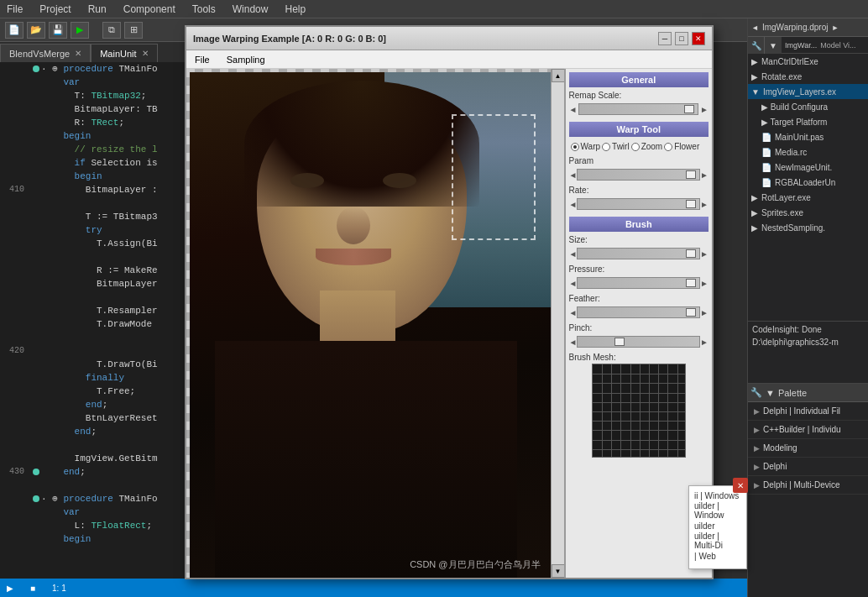 This screenshot has width=868, height=597. Describe the element at coordinates (94, 526) in the screenshot. I see `code-line-lfloat: L: TFloatRect;` at that location.